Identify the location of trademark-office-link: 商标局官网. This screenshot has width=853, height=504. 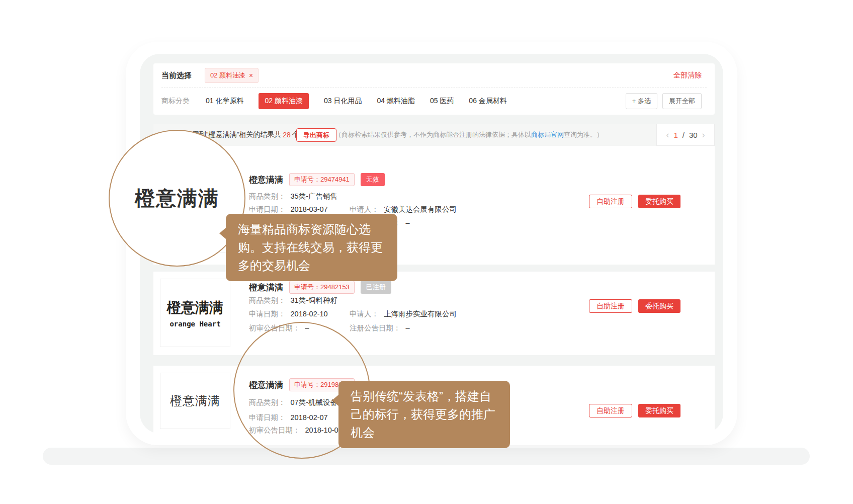
(547, 135).